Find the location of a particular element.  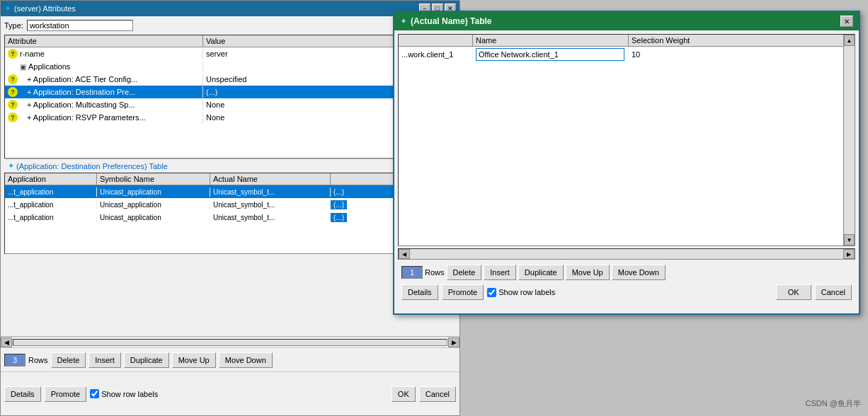

dest-table-header: Application Symbolic Name Actual Name is located at coordinates (230, 180).